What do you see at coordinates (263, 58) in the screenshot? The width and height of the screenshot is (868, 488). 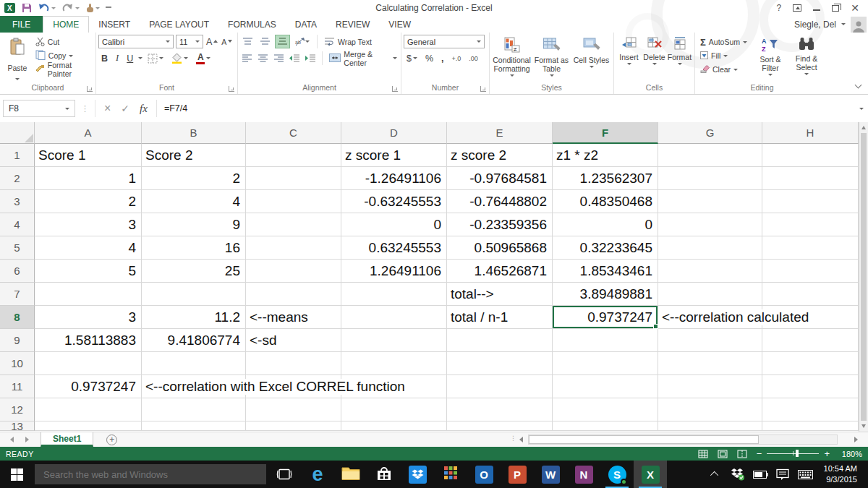 I see `align-center-button` at bounding box center [263, 58].